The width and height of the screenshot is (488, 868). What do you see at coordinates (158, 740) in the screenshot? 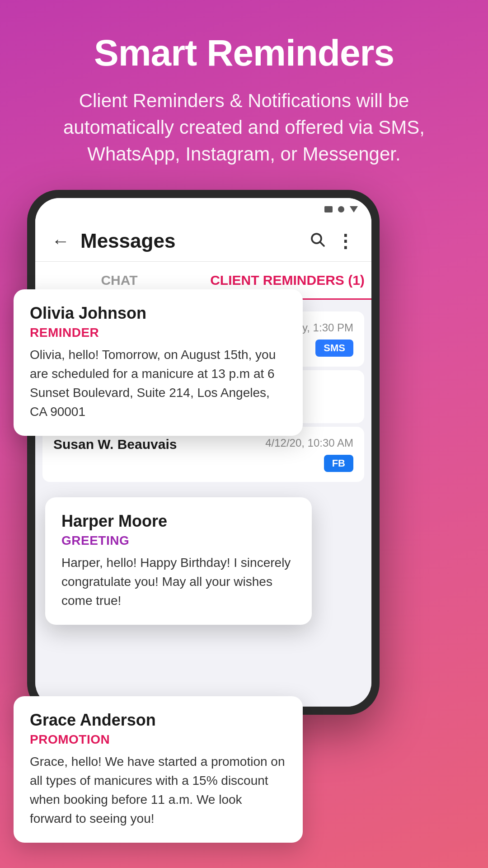
I see `card-grace-type: PROMOTION` at bounding box center [158, 740].